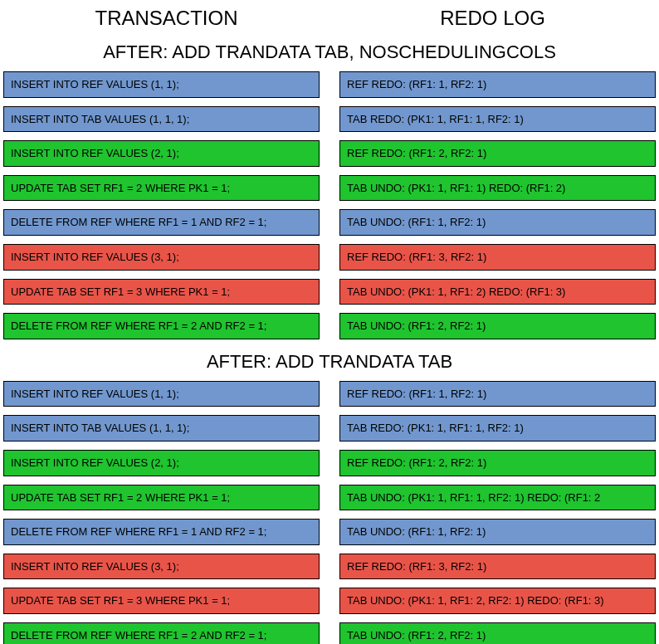 The image size is (659, 644). I want to click on redolog-cell: TAB UNDO: (PK1: 1, RF1: 1) REDO: (RF1: 2…, so click(498, 188).